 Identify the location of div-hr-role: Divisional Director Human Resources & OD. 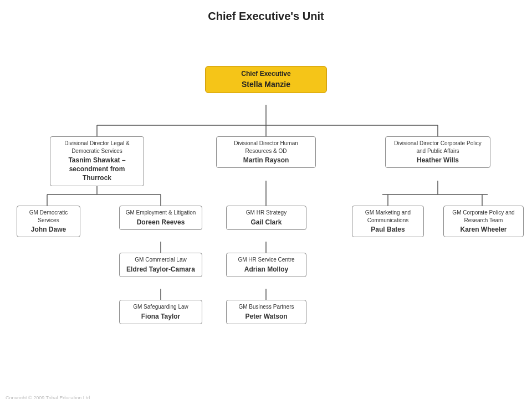
(266, 147).